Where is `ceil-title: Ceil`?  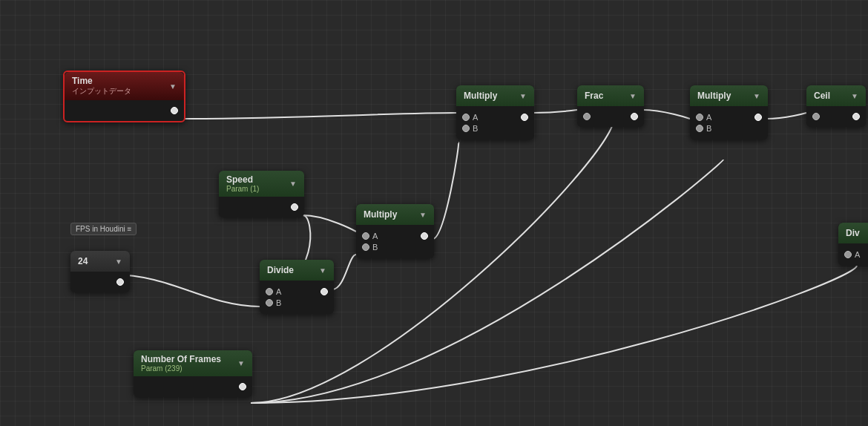
ceil-title: Ceil is located at coordinates (822, 96).